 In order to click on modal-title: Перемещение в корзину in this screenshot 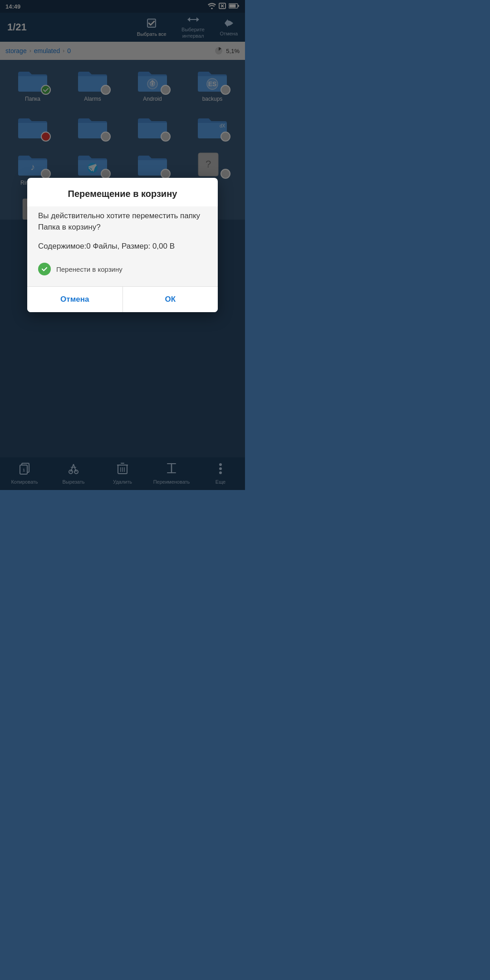, I will do `click(122, 192)`.